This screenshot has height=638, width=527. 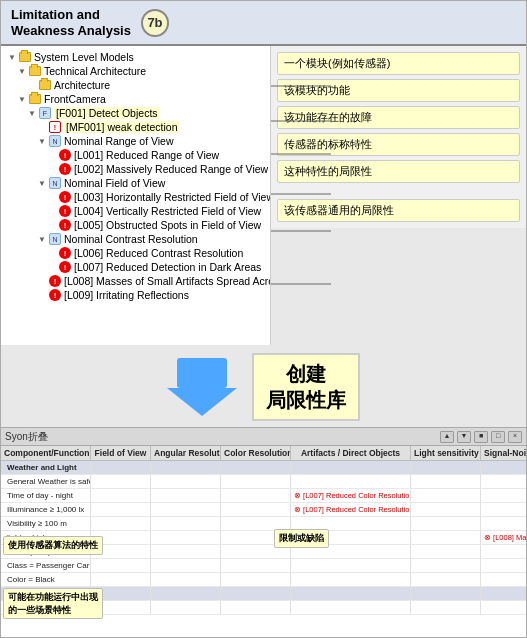 I want to click on tree-item-0: ▼ System Level Models, so click(x=136, y=57).